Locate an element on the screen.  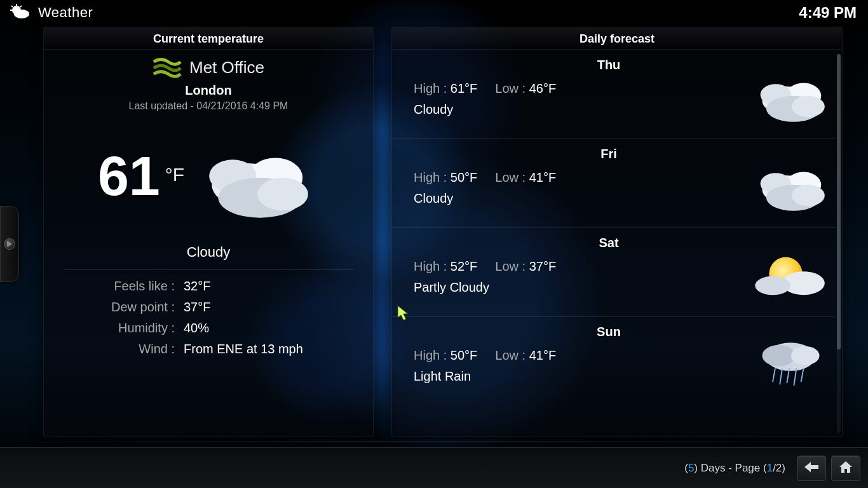
home-icon is located at coordinates (846, 468).